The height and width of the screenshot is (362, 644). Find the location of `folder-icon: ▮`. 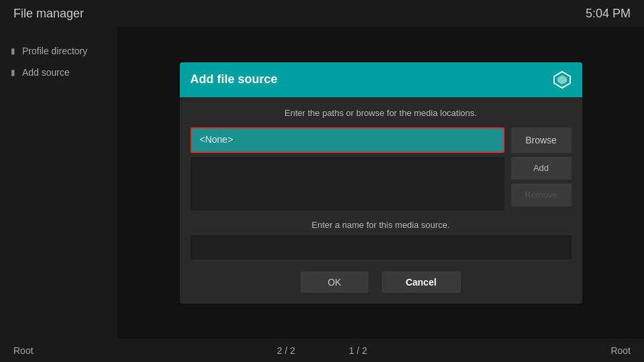

folder-icon: ▮ is located at coordinates (13, 51).